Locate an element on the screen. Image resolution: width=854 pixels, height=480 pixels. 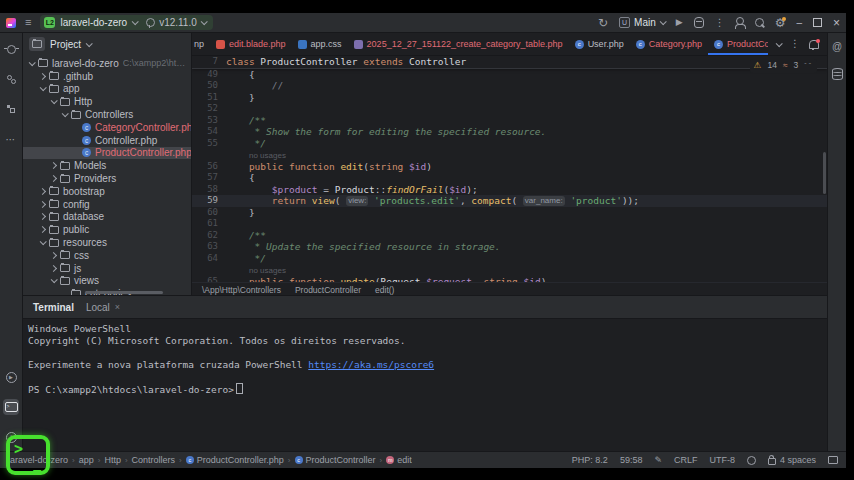
settings-gear-icon: ⚙ is located at coordinates (780, 23).